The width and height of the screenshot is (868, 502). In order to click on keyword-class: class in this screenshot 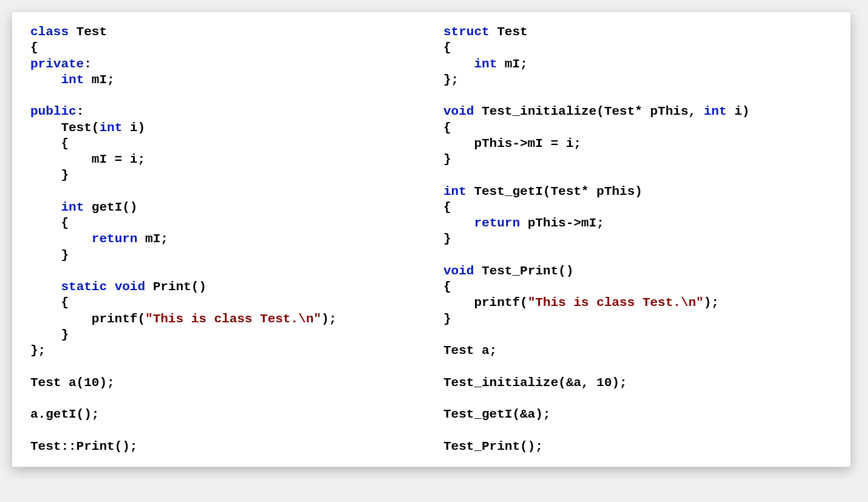, I will do `click(50, 32)`.